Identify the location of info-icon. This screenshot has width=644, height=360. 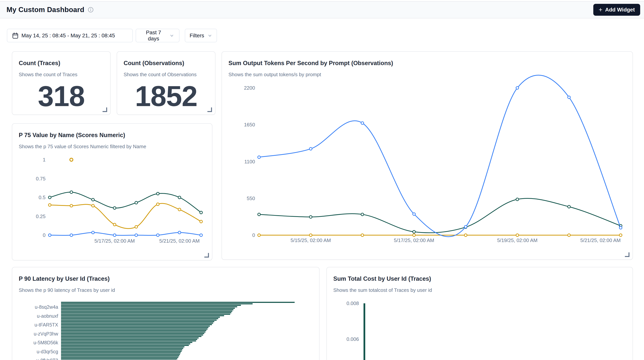
(90, 10).